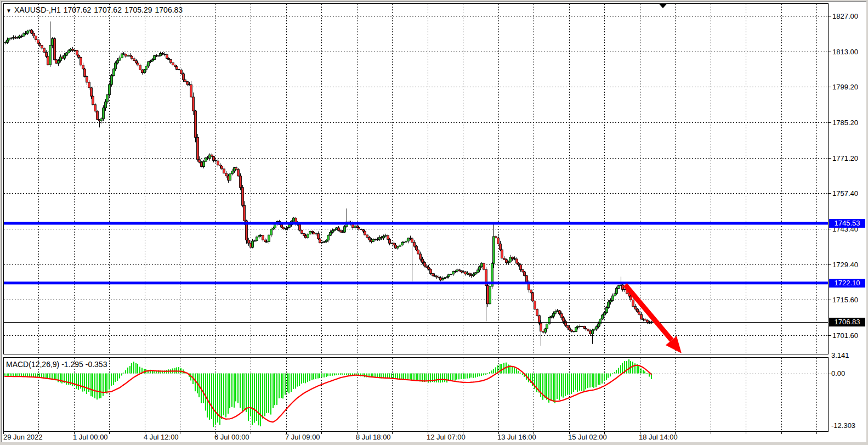 Image resolution: width=868 pixels, height=445 pixels. What do you see at coordinates (303, 437) in the screenshot?
I see `time-tick-label: 7 Jul 09:00` at bounding box center [303, 437].